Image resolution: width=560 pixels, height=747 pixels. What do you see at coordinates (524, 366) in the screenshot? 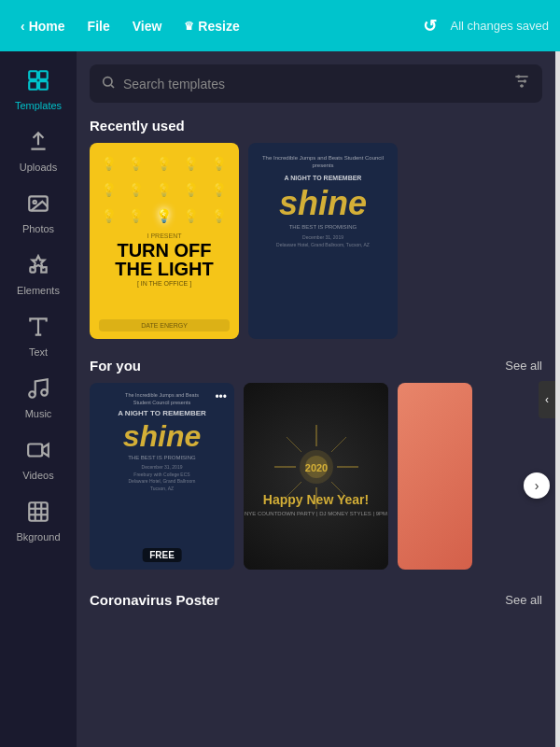
I see `for-you-see-all: See all` at bounding box center [524, 366].